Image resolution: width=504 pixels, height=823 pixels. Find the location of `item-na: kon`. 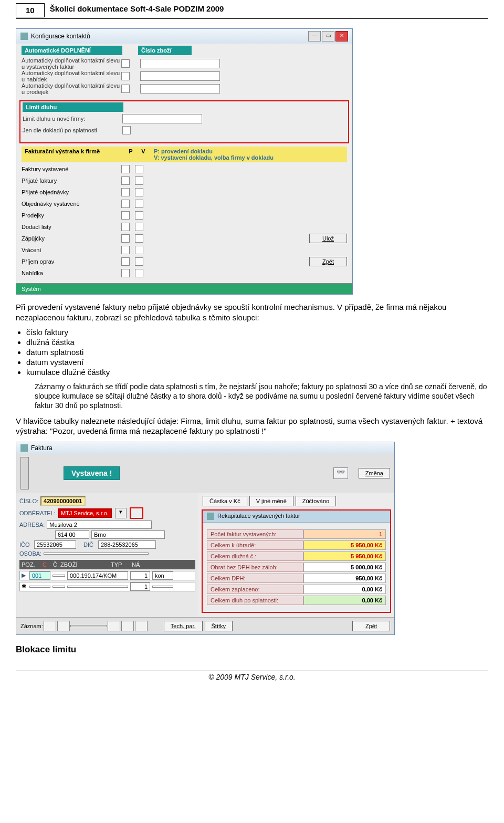

item-na: kon is located at coordinates (163, 576).